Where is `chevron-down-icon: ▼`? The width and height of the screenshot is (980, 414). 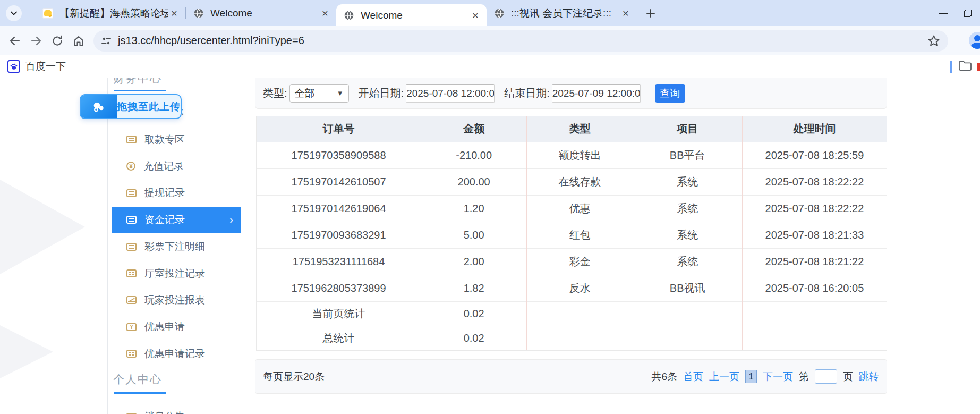
chevron-down-icon: ▼ is located at coordinates (340, 94).